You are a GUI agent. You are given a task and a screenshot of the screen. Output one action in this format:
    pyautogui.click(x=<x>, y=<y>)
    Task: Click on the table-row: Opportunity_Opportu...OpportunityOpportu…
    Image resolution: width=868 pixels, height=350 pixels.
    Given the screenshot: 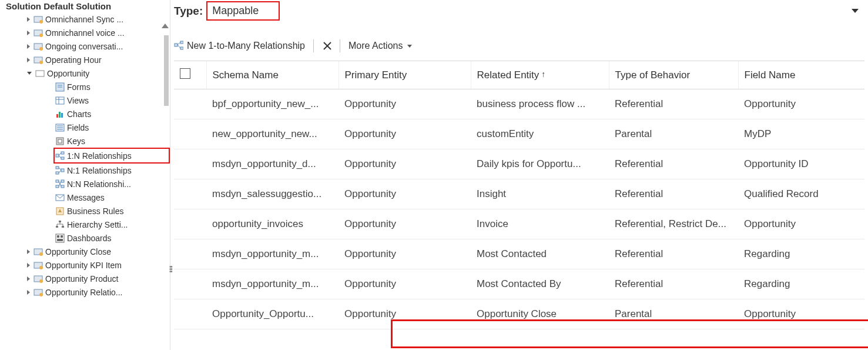 What is the action you would take?
    pyautogui.click(x=520, y=314)
    